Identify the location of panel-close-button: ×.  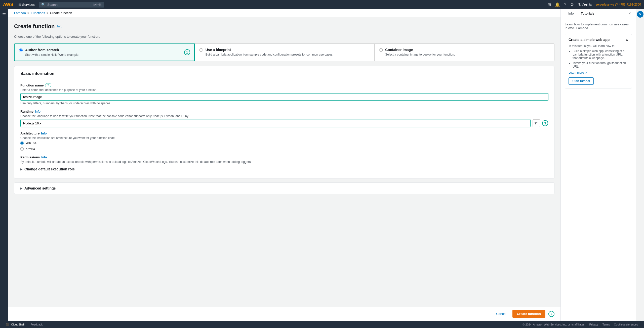
(630, 14).